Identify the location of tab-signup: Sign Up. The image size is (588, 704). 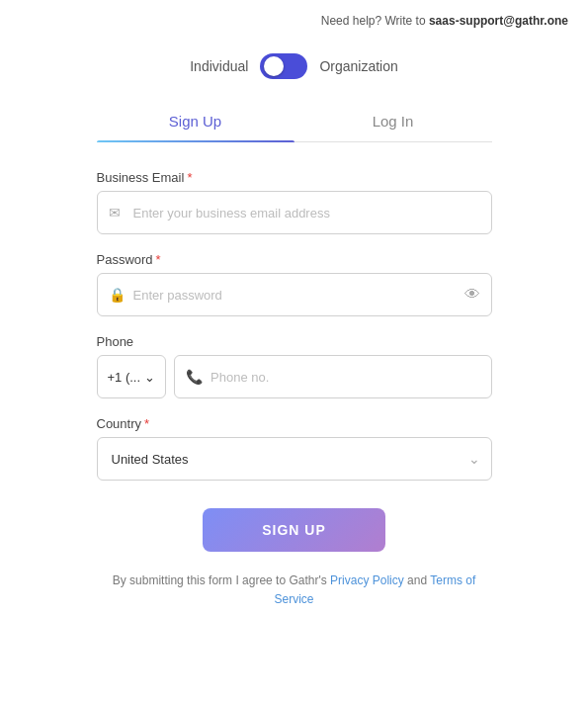
(196, 121).